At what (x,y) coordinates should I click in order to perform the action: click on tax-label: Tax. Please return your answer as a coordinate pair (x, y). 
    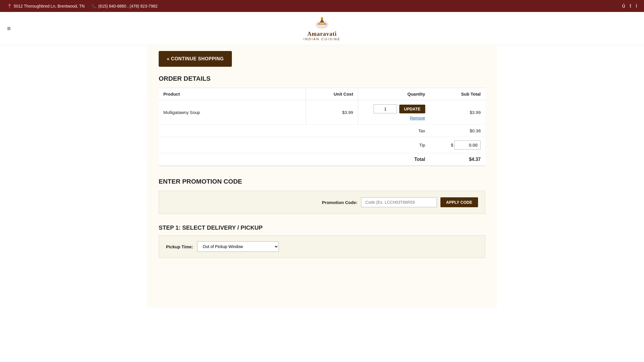
    Looking at the image, I should click on (394, 131).